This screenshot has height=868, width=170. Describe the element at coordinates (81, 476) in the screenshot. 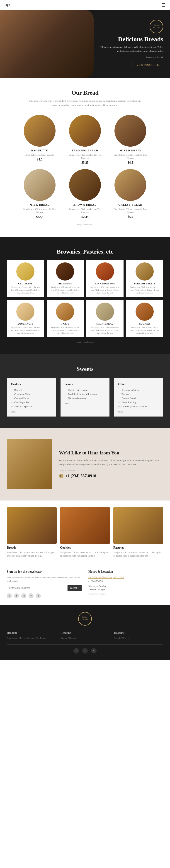

I see `phone-number: +1 (234) 567-8910` at that location.